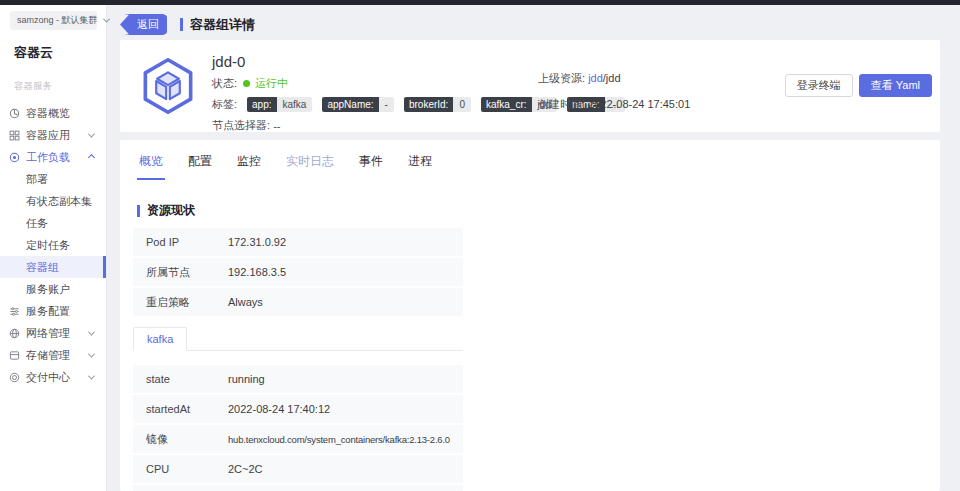  Describe the element at coordinates (530, 160) in the screenshot. I see `detail-tabs: 概览 配置 监控 实时日志 事件 进程` at that location.